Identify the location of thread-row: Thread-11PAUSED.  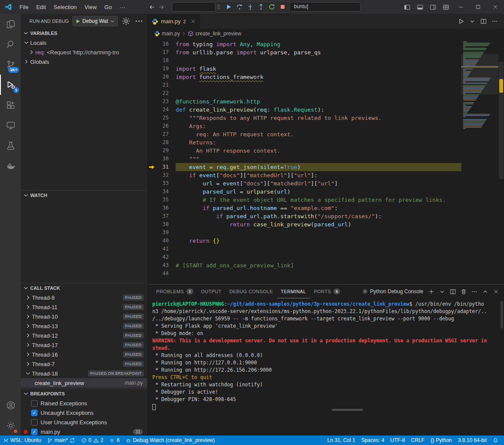
(84, 307).